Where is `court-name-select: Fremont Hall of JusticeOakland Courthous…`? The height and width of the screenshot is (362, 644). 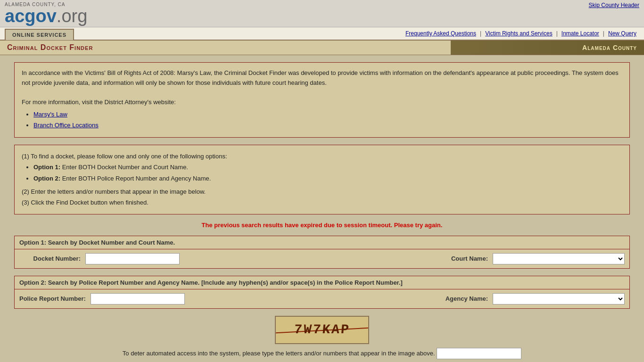
court-name-select: Fremont Hall of JusticeOakland Courthous… is located at coordinates (559, 259).